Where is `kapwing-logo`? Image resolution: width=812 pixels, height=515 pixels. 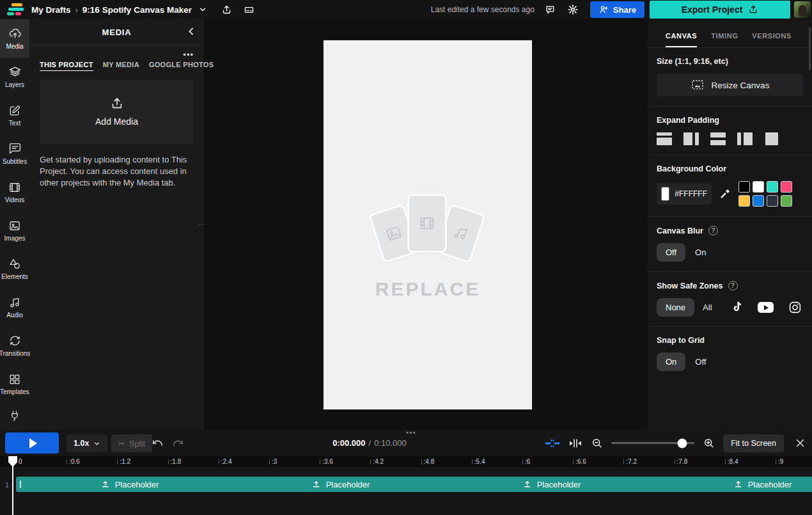 kapwing-logo is located at coordinates (15, 10).